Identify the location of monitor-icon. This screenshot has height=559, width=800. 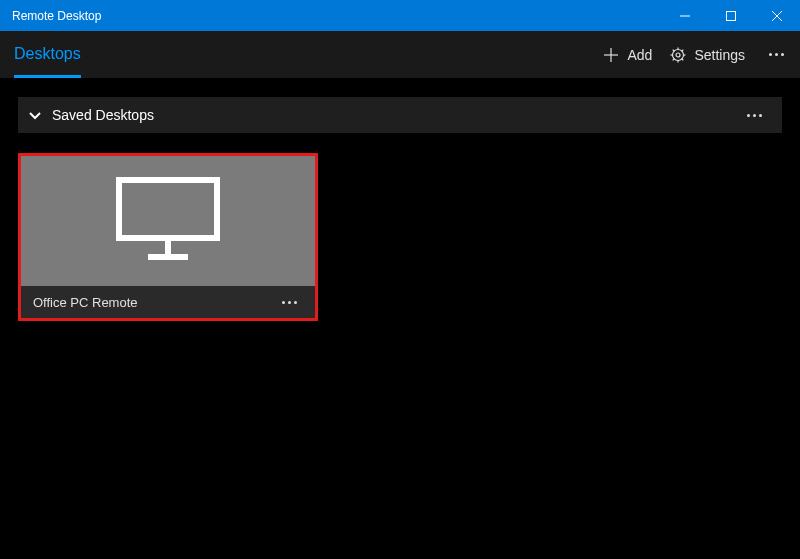
(168, 221).